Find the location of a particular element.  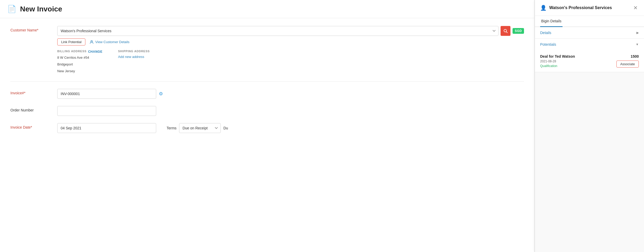

billing-address-line3: New Jersey is located at coordinates (80, 71).